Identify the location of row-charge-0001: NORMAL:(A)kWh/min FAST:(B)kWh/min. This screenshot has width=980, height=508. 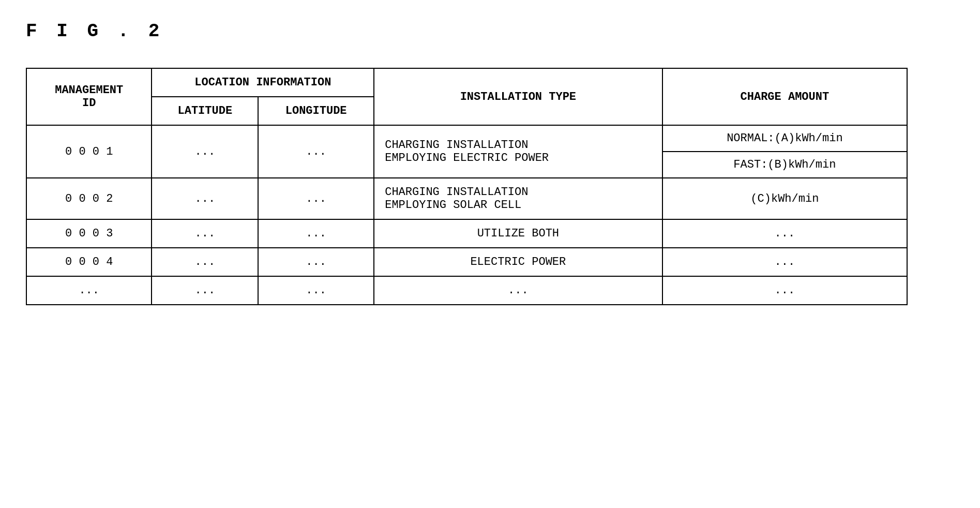
(785, 152).